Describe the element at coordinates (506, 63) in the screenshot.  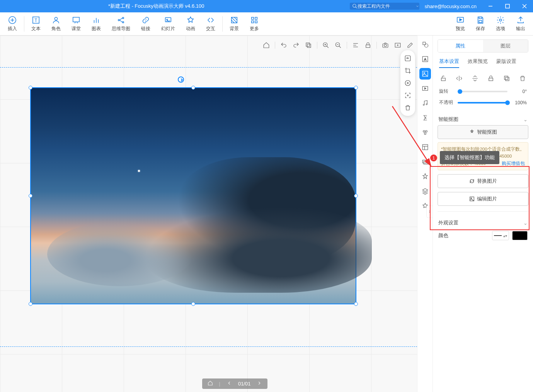
I see `subtab-mask: 蒙版设置` at that location.